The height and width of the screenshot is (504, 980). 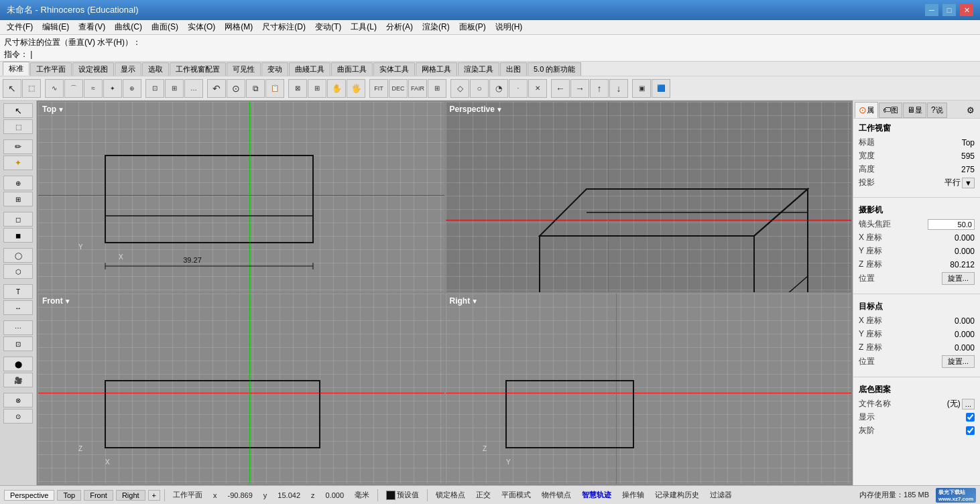 I want to click on tab-new-features: 5.0 的新功能, so click(x=554, y=69).